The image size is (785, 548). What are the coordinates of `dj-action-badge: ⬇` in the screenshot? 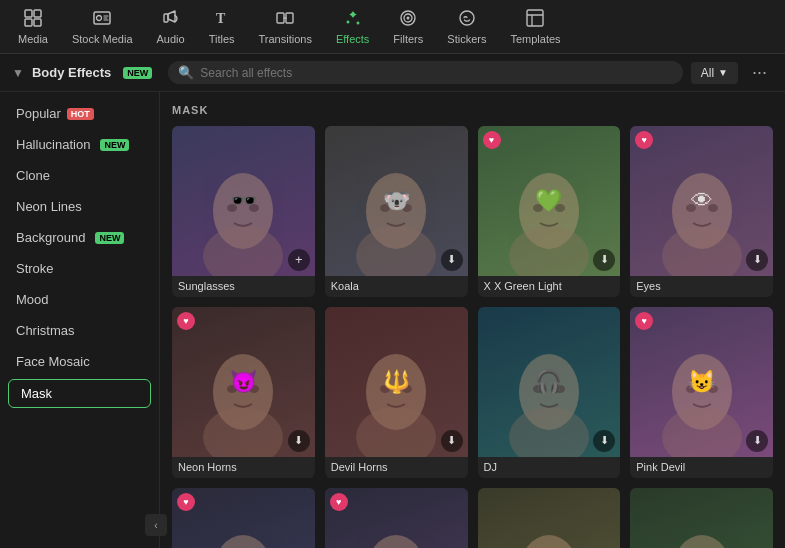 It's located at (604, 441).